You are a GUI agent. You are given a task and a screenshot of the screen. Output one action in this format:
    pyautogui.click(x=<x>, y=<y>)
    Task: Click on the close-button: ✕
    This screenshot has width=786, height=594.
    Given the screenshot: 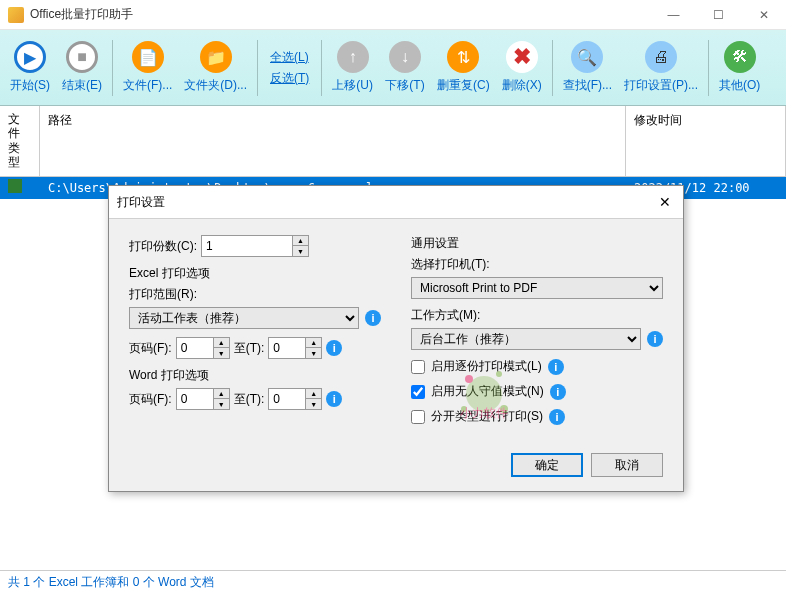 What is the action you would take?
    pyautogui.click(x=764, y=15)
    